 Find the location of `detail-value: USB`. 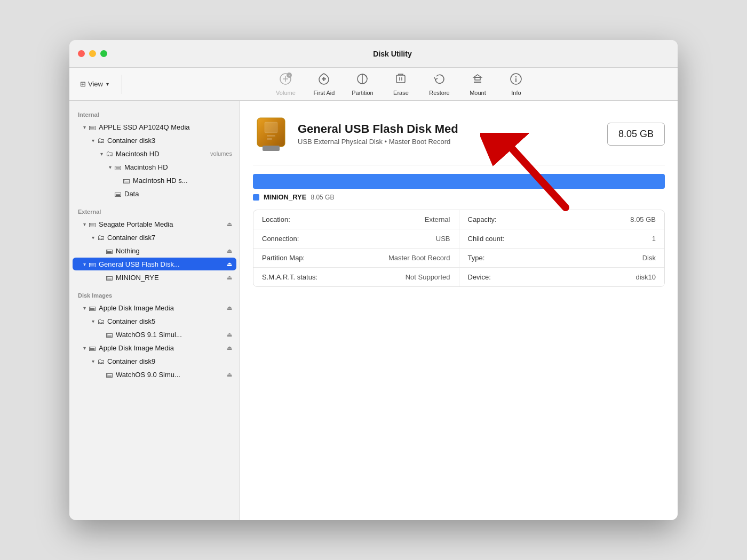

detail-value: USB is located at coordinates (443, 239).